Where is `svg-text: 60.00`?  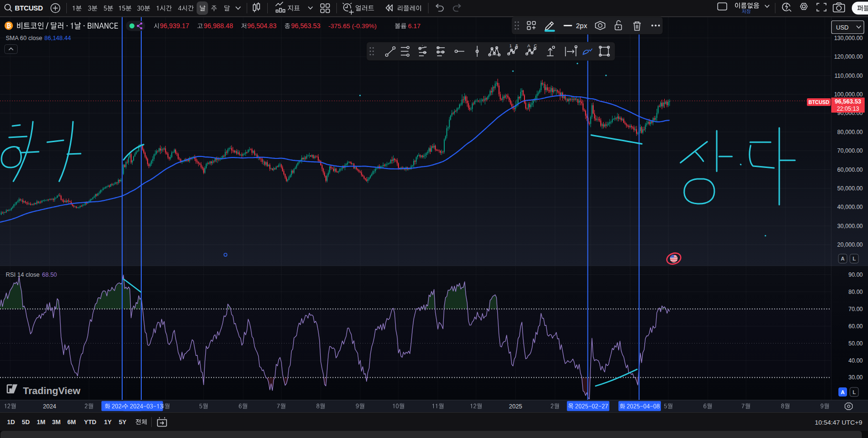
svg-text: 60.00 is located at coordinates (856, 326).